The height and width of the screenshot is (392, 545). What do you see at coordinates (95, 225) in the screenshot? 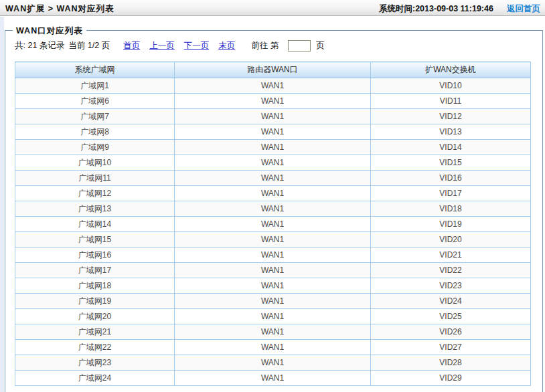
I see `cell-system-wan: 广域网14` at bounding box center [95, 225].